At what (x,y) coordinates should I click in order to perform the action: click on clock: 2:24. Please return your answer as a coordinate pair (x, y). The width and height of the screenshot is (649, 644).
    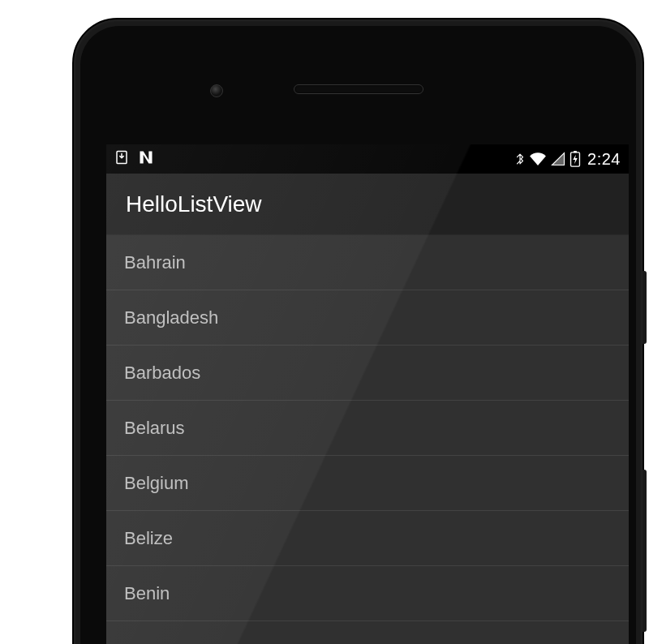
    Looking at the image, I should click on (604, 159).